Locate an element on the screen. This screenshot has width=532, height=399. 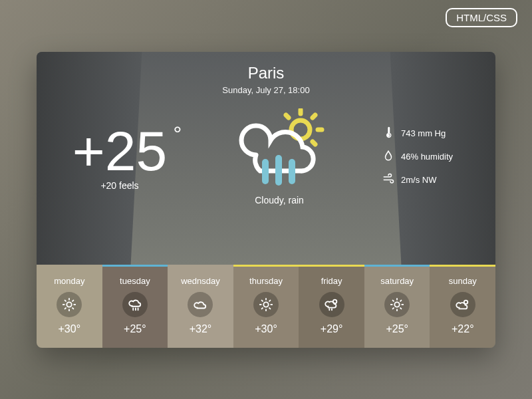
temperature-block: +25 ° +20 feels is located at coordinates (120, 157).